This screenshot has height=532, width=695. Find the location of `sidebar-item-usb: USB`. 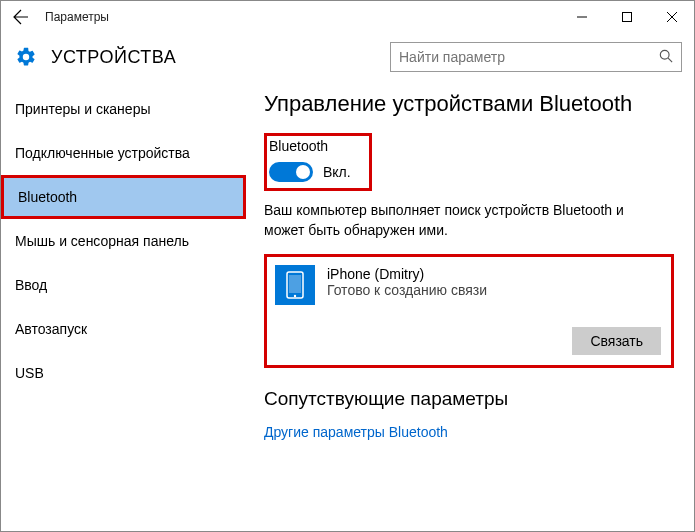

sidebar-item-usb: USB is located at coordinates (124, 373).